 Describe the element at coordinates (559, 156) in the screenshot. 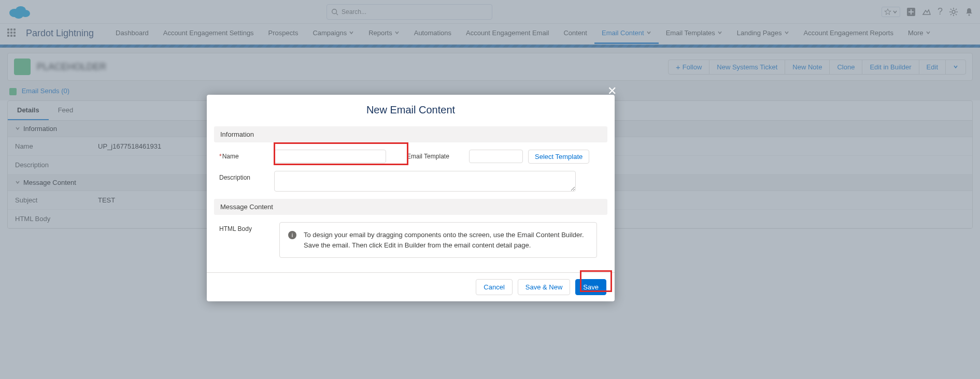

I see `select-template-button: Select Template` at that location.